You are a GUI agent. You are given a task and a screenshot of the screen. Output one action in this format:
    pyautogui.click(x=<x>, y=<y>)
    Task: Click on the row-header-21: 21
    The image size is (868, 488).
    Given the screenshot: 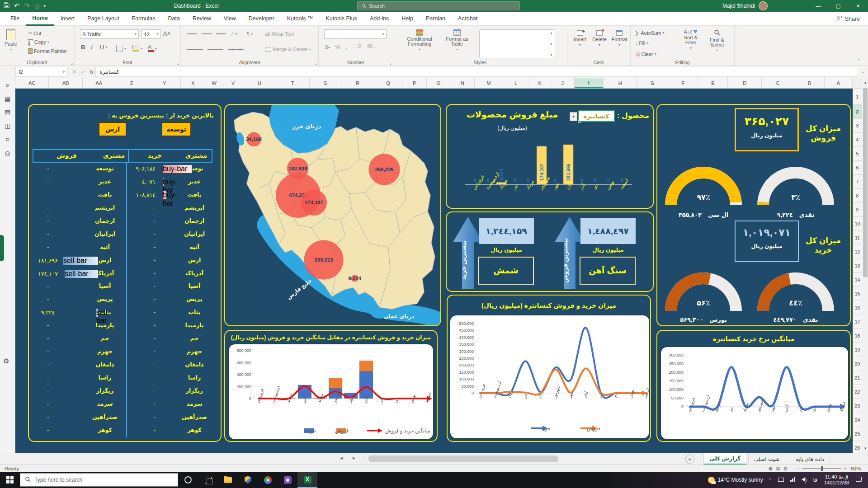 What is the action you would take?
    pyautogui.click(x=857, y=378)
    